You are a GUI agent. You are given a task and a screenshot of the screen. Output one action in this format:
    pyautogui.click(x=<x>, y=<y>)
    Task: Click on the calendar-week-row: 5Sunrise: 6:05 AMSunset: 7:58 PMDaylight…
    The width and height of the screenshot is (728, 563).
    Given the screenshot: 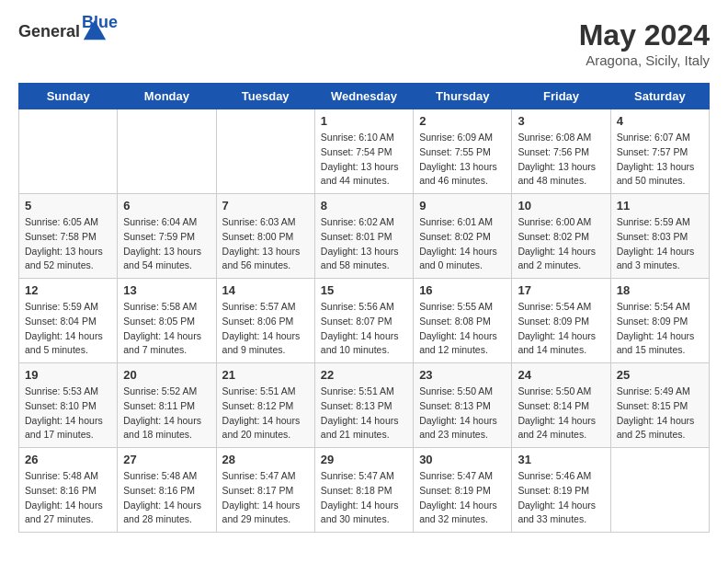 What is the action you would take?
    pyautogui.click(x=364, y=236)
    